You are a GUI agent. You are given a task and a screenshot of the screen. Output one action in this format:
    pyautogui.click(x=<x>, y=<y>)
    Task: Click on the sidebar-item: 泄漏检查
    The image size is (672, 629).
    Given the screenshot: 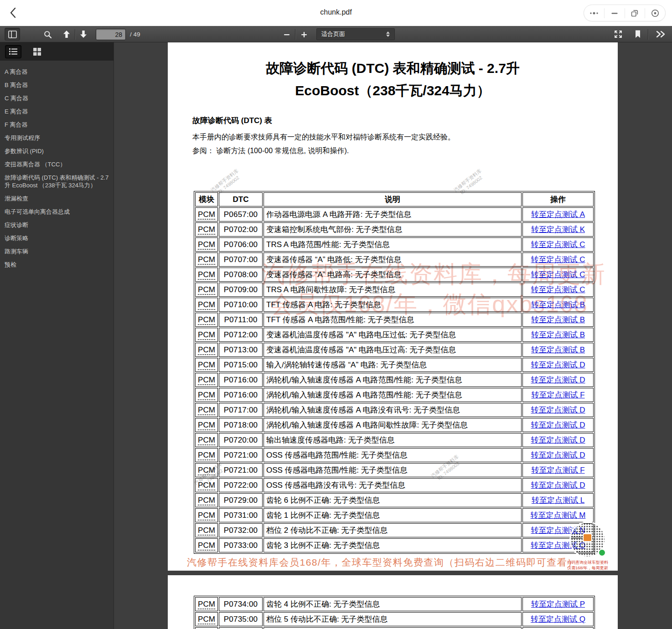 What is the action you would take?
    pyautogui.click(x=57, y=199)
    